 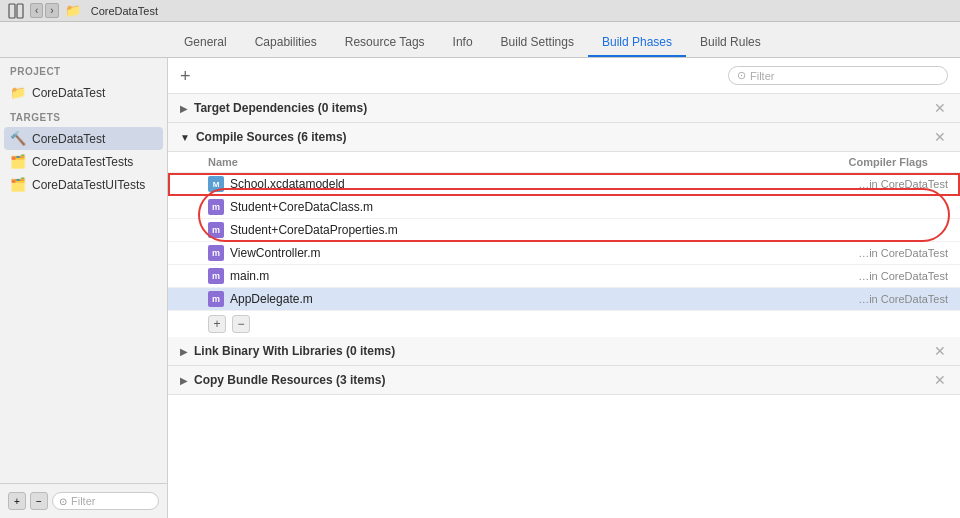 What do you see at coordinates (184, 380) in the screenshot?
I see `phase-arrow-3: ▶` at bounding box center [184, 380].